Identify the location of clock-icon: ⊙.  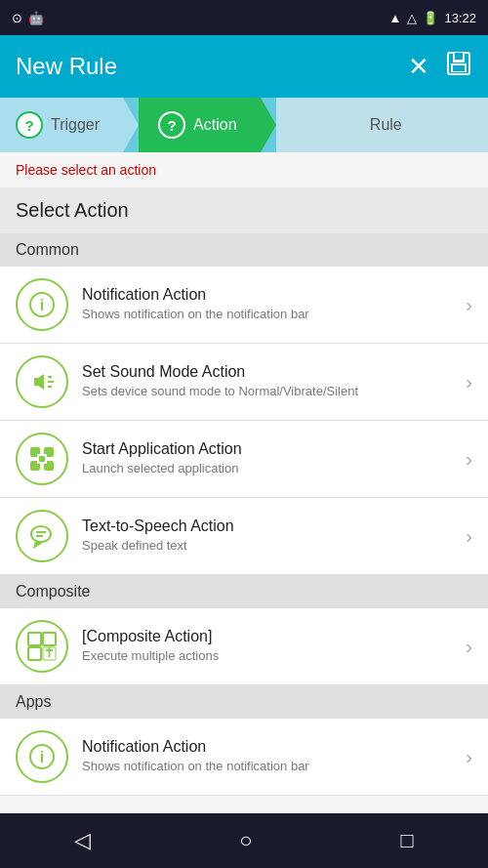
(18, 18).